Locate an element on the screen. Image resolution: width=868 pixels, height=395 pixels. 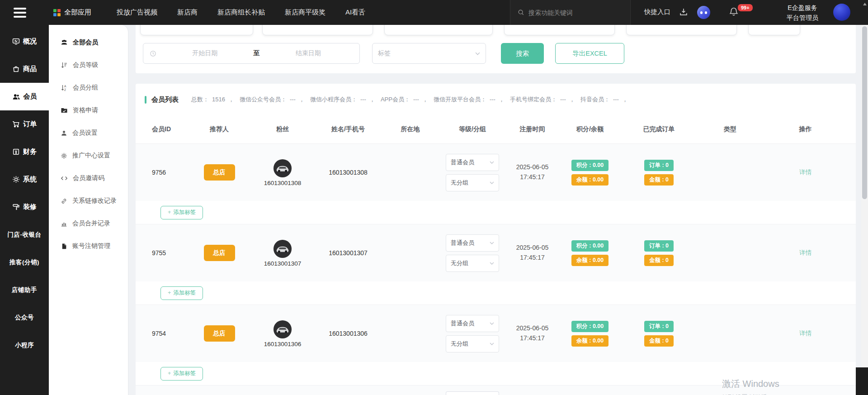
fan-number: 16013001308 is located at coordinates (283, 183).